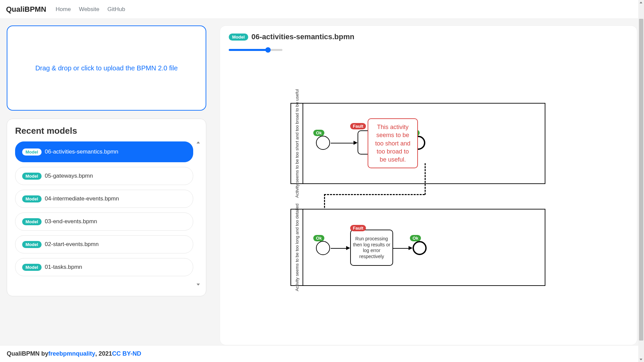 The image size is (644, 362). What do you see at coordinates (198, 214) in the screenshot?
I see `recent-scrollbar` at bounding box center [198, 214].